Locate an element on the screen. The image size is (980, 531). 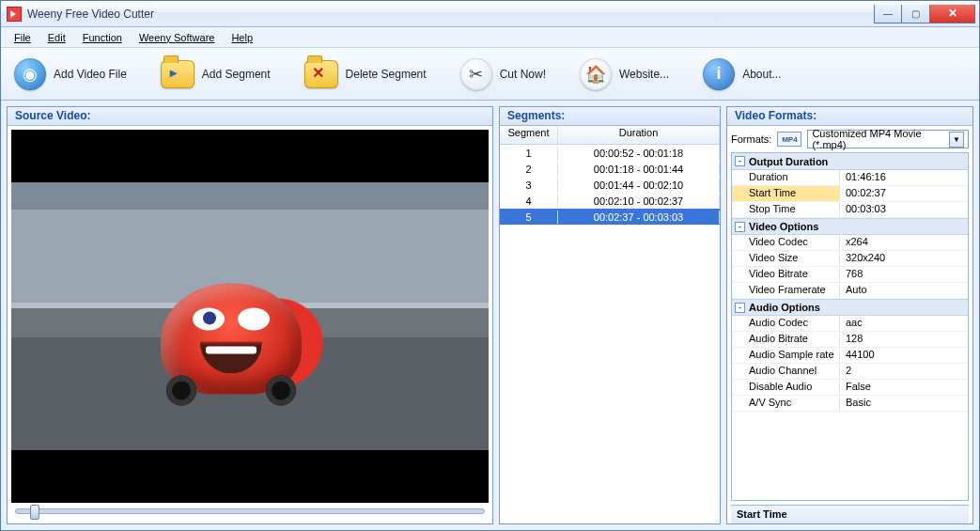
property-row: Disable AudioFalse is located at coordinates (849, 387).